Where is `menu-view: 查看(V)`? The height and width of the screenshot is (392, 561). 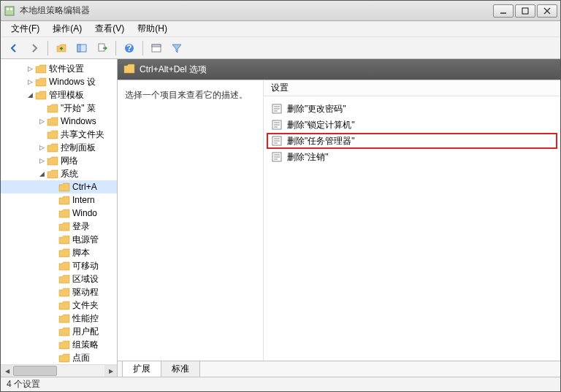
menu-view: 查看(V) is located at coordinates (110, 29).